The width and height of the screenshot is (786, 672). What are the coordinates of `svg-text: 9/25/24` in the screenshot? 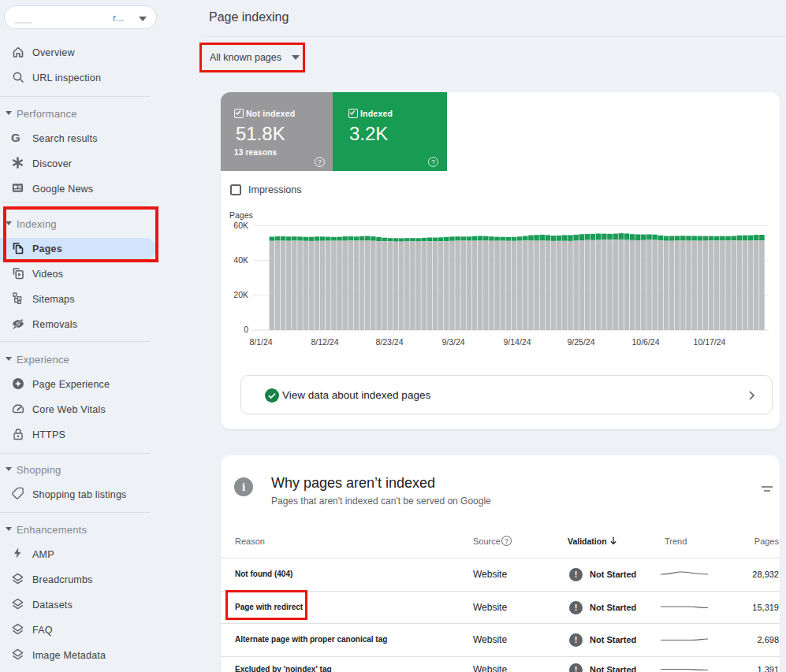 It's located at (580, 342).